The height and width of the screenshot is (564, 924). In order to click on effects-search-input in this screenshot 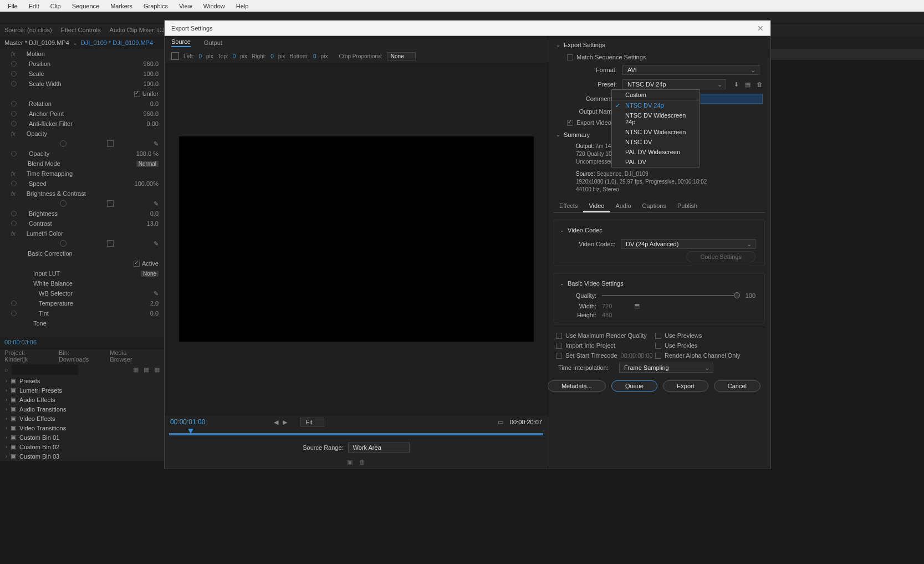, I will do `click(45, 369)`.